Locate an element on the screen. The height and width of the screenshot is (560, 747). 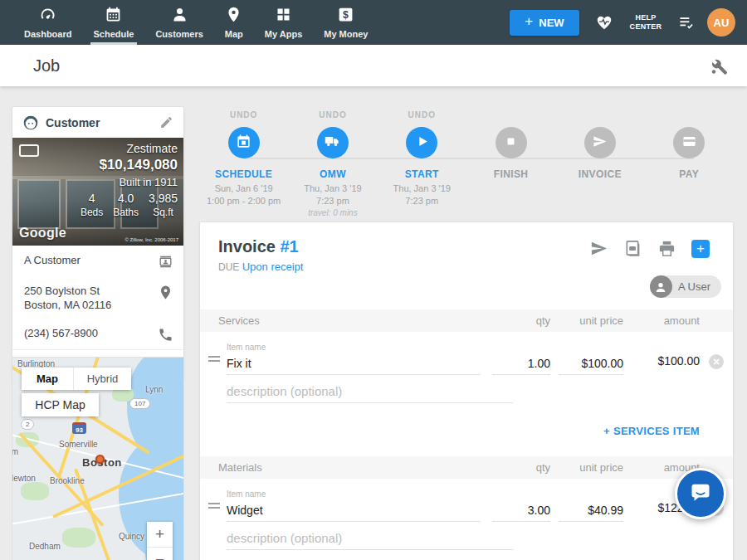
location-pin-icon is located at coordinates (166, 292).